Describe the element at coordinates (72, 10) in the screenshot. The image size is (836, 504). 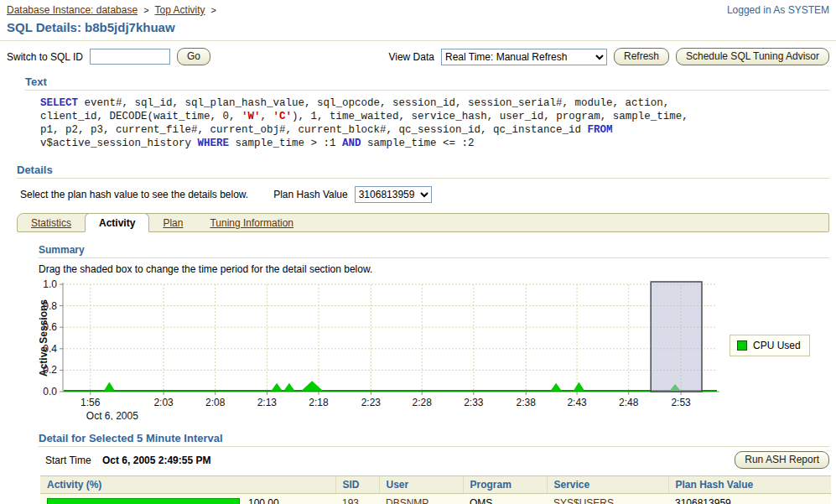
I see `breadcrumb-database-instance: Database Instance: database` at that location.